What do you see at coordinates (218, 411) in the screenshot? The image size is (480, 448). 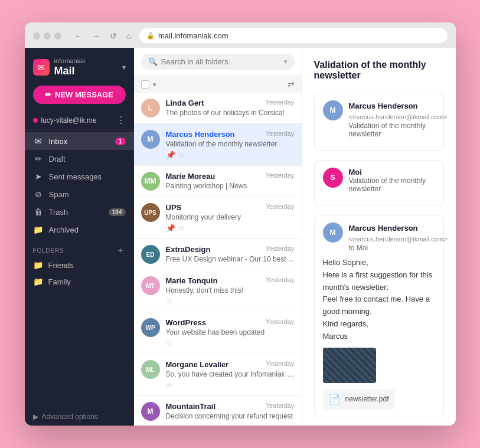 I see `email-item: M MountainTrail Yesterday Decision conce…` at bounding box center [218, 411].